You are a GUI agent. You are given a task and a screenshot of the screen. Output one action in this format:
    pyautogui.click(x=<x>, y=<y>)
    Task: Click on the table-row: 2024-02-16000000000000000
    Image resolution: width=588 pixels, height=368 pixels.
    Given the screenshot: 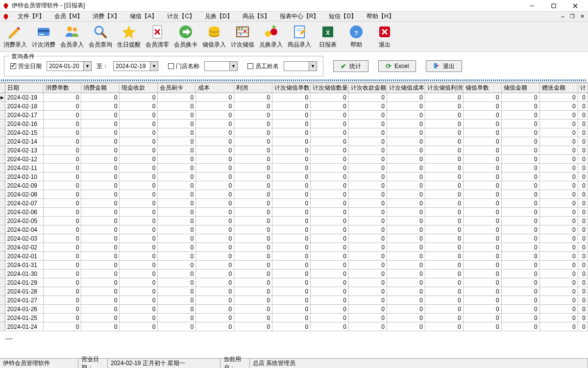 What is the action you would take?
    pyautogui.click(x=294, y=124)
    